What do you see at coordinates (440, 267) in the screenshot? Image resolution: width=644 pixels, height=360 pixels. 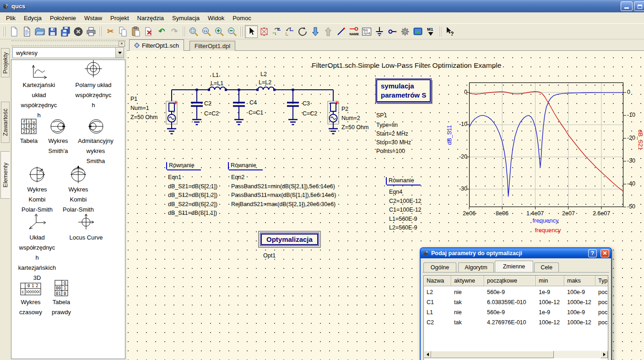 I see `dialog-tab-ogolne: Ogólne` at bounding box center [440, 267].